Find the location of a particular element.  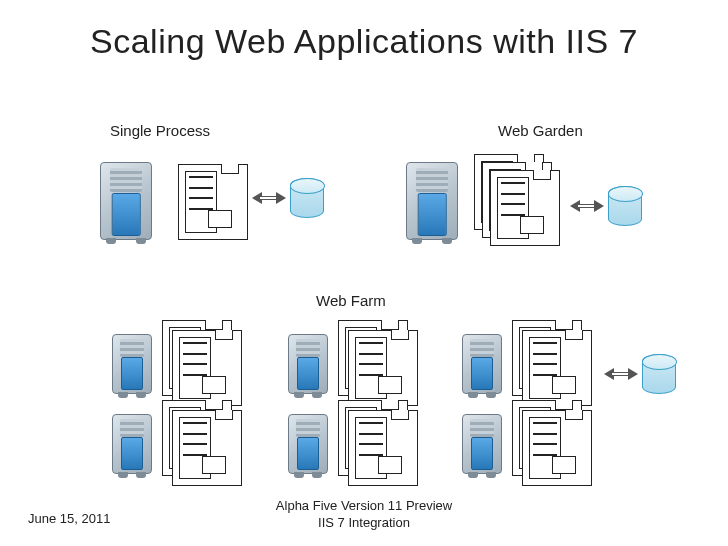

label-web-farm: Web Farm is located at coordinates (351, 300).